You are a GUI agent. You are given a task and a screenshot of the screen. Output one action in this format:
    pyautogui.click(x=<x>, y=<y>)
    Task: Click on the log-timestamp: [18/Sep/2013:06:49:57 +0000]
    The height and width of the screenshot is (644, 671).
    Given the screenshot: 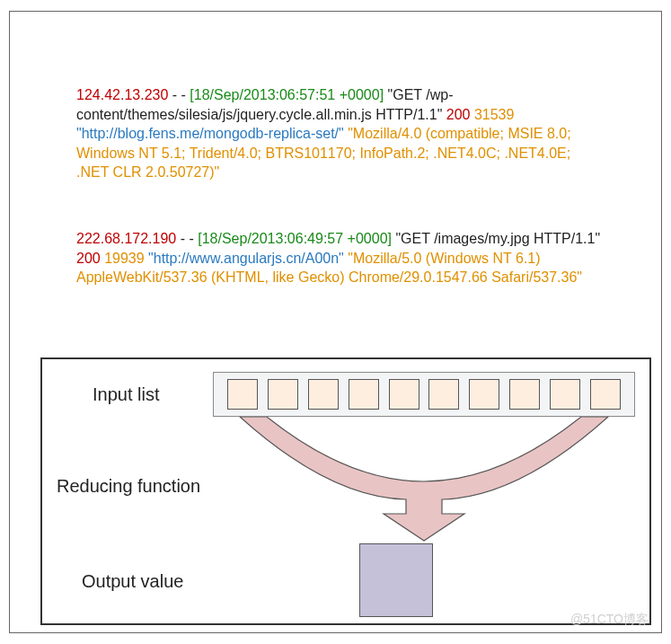 What is the action you would take?
    pyautogui.click(x=295, y=239)
    